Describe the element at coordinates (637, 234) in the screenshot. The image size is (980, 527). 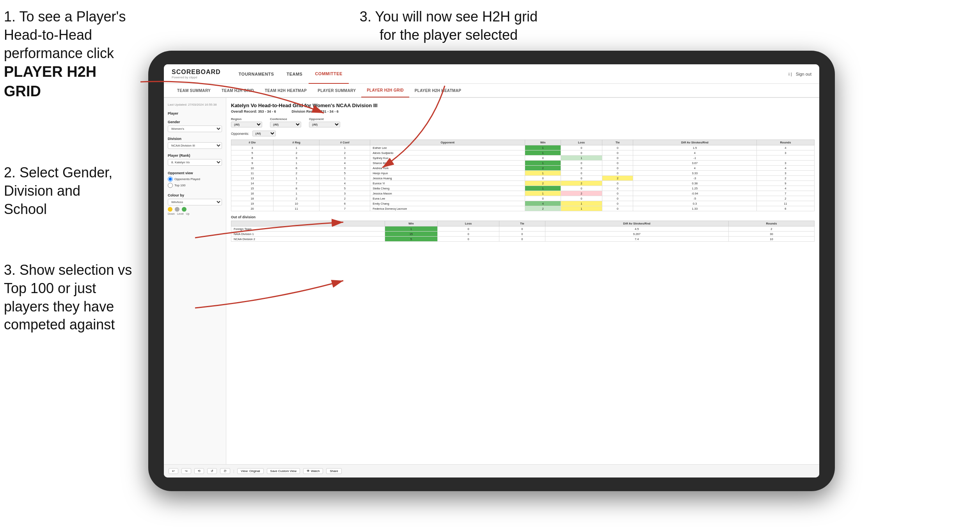
I see `ood-cell-diff: 9.267` at that location.